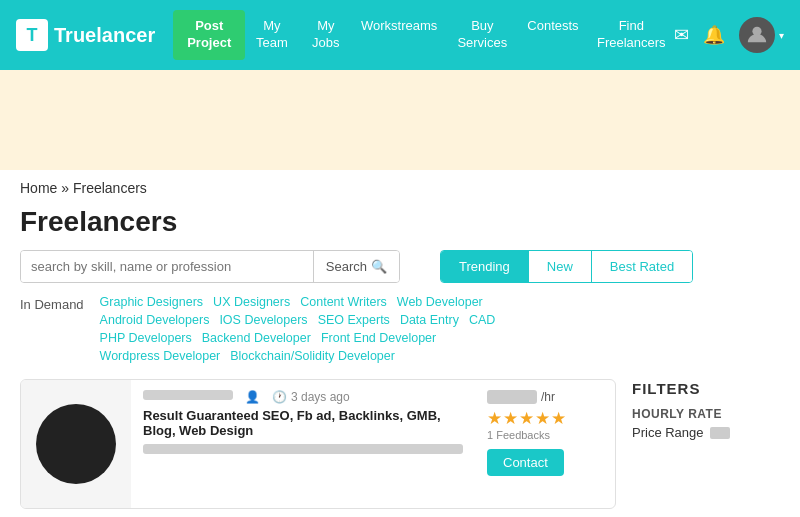  I want to click on card-avatar-area, so click(76, 444).